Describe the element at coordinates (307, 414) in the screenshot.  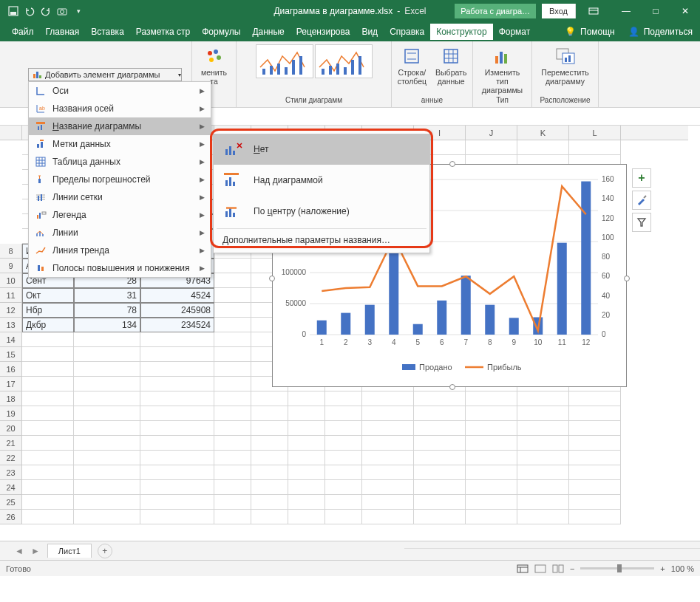
I see `cell-F19` at that location.